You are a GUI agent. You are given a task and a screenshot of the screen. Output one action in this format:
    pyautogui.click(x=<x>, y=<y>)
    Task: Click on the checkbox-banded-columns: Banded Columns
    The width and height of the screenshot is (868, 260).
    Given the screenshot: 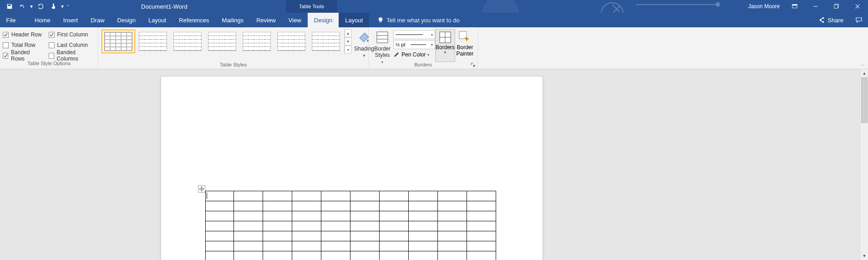 What is the action you would take?
    pyautogui.click(x=72, y=56)
    